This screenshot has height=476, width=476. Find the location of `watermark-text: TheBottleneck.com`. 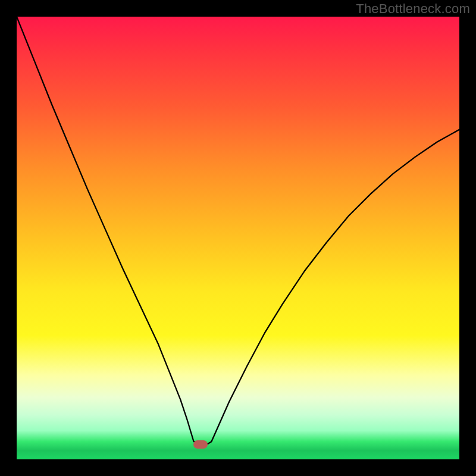

watermark-text: TheBottleneck.com is located at coordinates (413, 9).